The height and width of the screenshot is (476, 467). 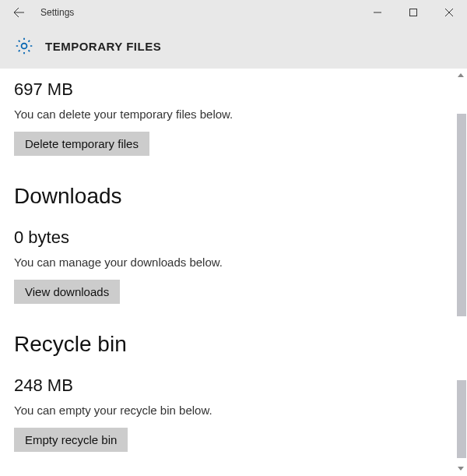 What do you see at coordinates (19, 12) in the screenshot?
I see `arrow-left-icon` at bounding box center [19, 12].